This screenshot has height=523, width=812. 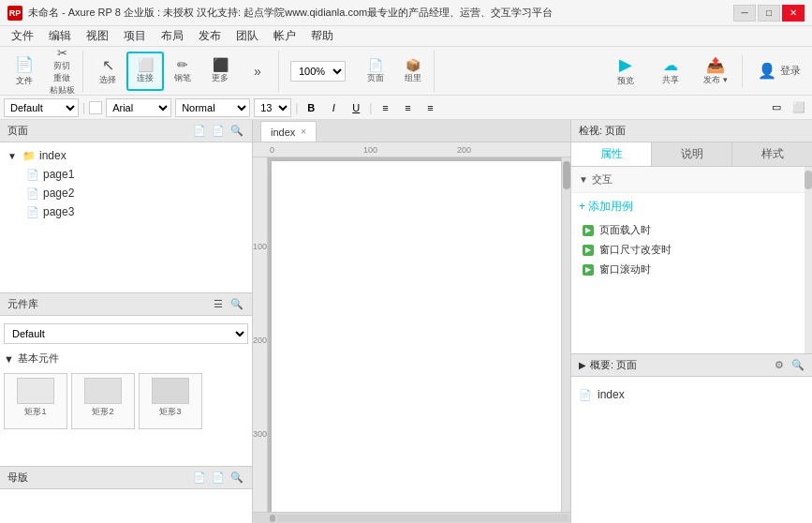 What do you see at coordinates (22, 36) in the screenshot?
I see `menu-file: 文件` at bounding box center [22, 36].